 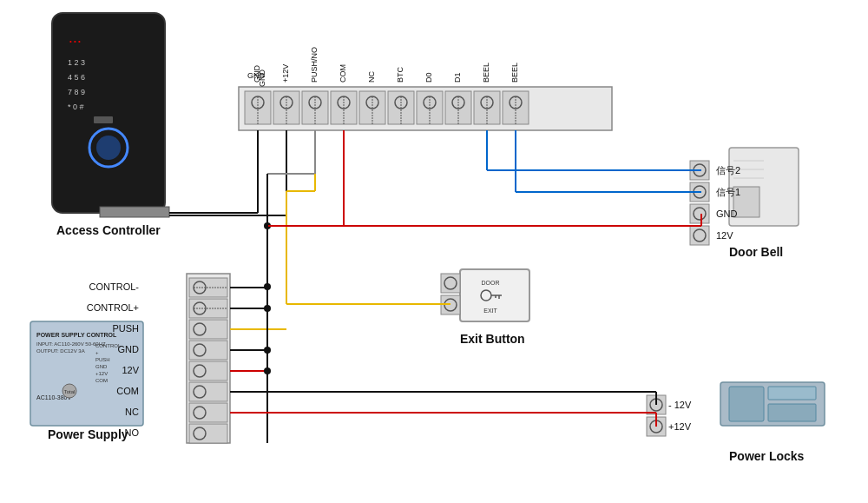 I want to click on ps-com: COM, so click(x=128, y=391).